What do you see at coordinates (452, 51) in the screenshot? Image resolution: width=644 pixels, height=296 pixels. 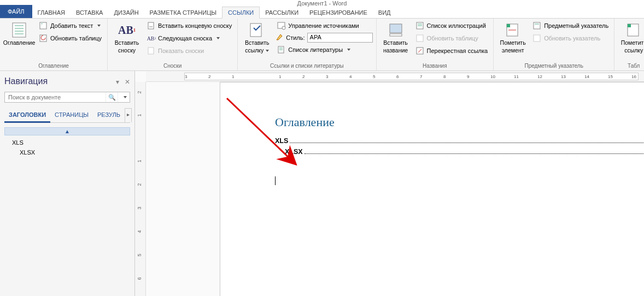 I see `cross-reference-button: Перекрестная ссылка` at bounding box center [452, 51].